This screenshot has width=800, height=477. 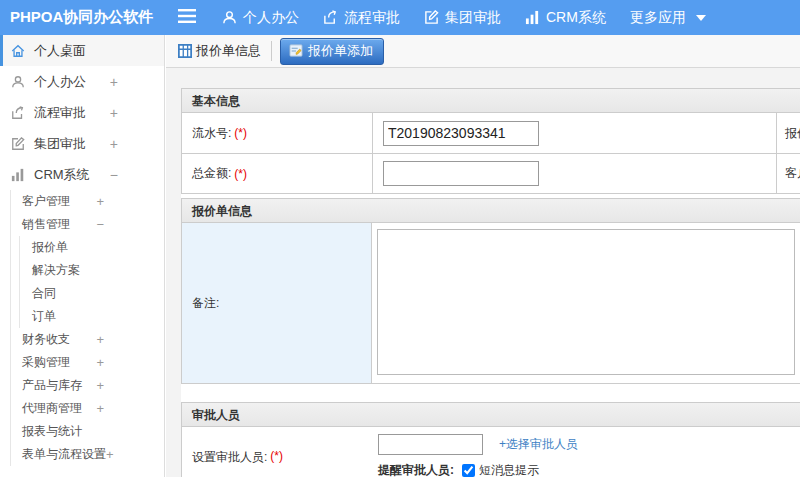 I want to click on checkbox-label: 短消息提示, so click(x=509, y=470).